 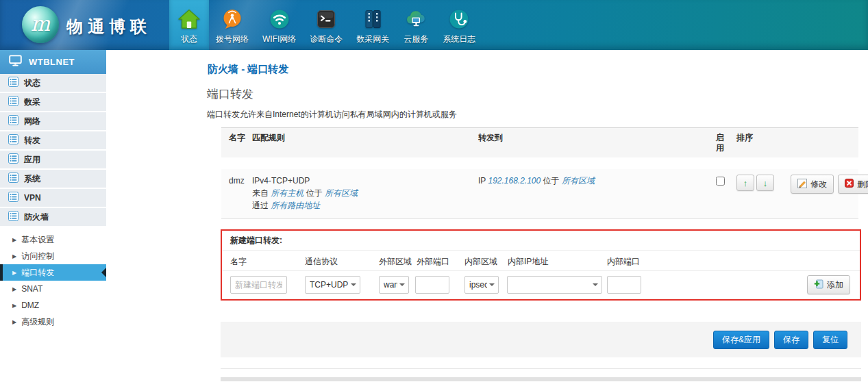 What do you see at coordinates (189, 25) in the screenshot?
I see `top-tab-status: 状态` at bounding box center [189, 25].